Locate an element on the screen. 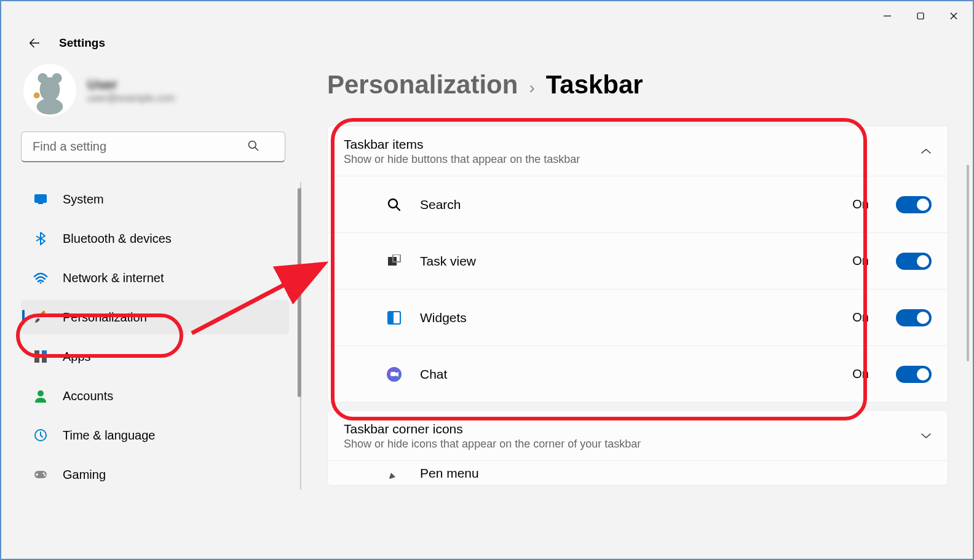  maximize-button is located at coordinates (921, 16).